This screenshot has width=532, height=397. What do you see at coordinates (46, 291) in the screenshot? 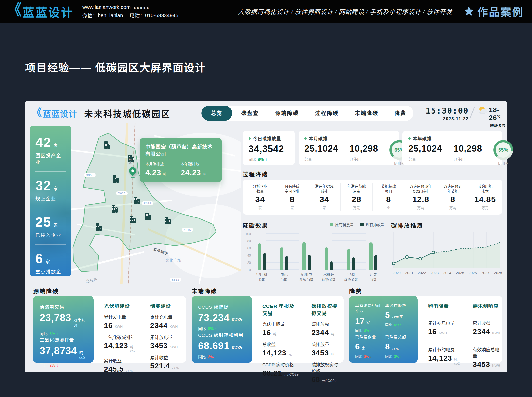
I see `section-title-1: 源端降碳` at bounding box center [46, 291].